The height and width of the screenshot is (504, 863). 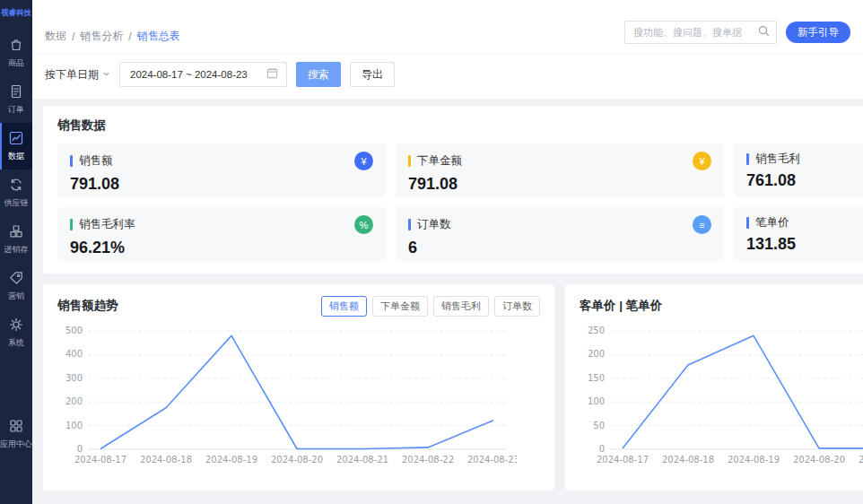 What do you see at coordinates (448, 27) in the screenshot?
I see `top-bar: 数据 / 销售分析 / 销售总表 新手引导` at bounding box center [448, 27].